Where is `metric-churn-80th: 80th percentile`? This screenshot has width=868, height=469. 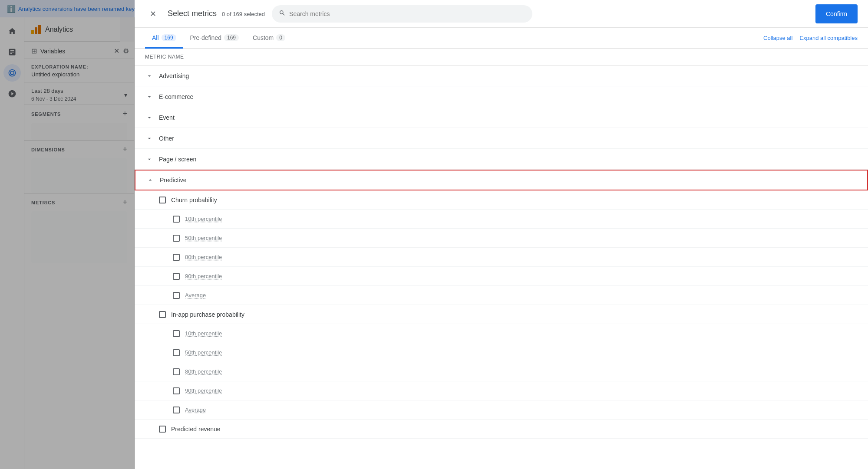
metric-churn-80th: 80th percentile is located at coordinates (501, 257).